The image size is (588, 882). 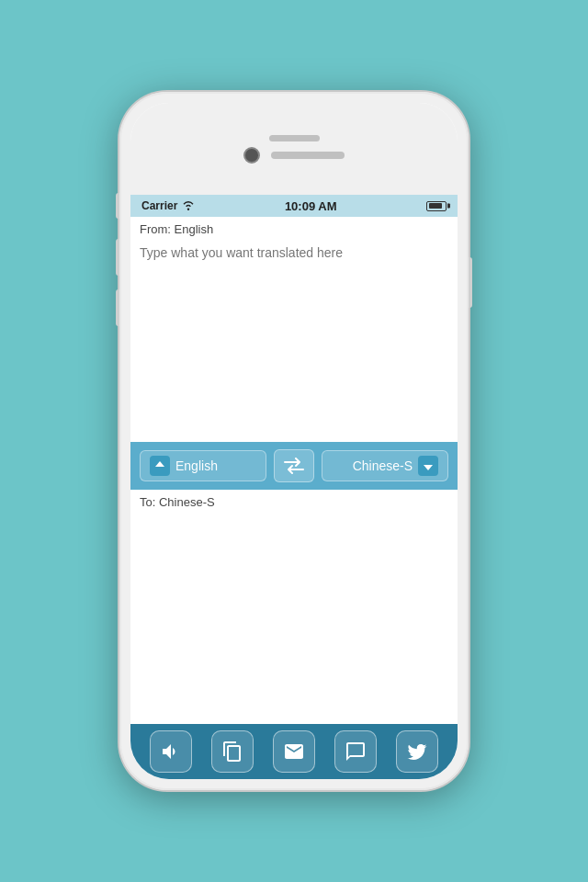 I want to click on mute-button, so click(x=118, y=206).